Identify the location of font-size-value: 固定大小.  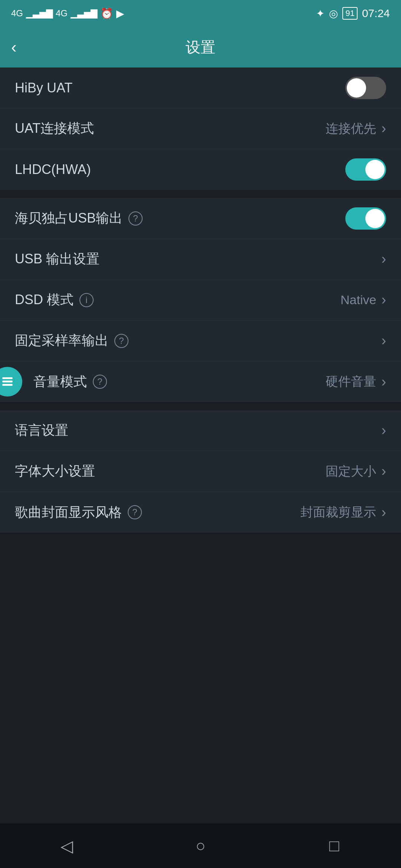
(351, 471).